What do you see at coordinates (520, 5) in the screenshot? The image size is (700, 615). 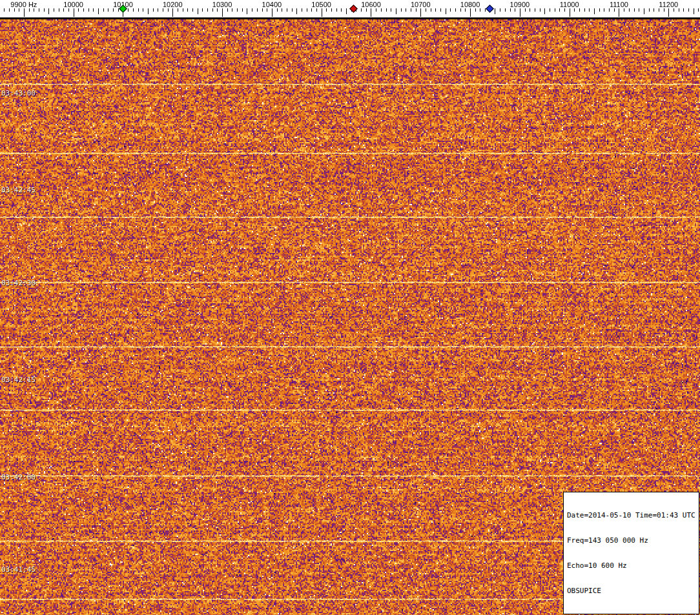 I see `freq-label: 10900` at bounding box center [520, 5].